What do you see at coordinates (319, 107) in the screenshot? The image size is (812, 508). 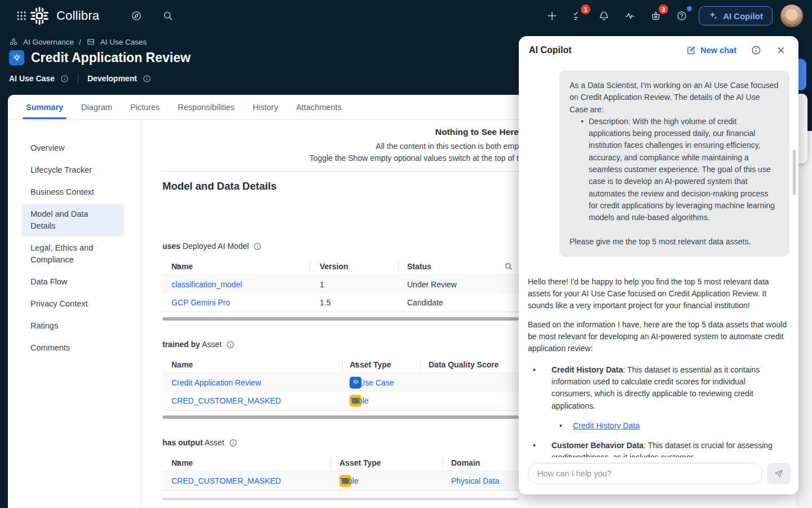 I see `tab-attachments: Attachments` at bounding box center [319, 107].